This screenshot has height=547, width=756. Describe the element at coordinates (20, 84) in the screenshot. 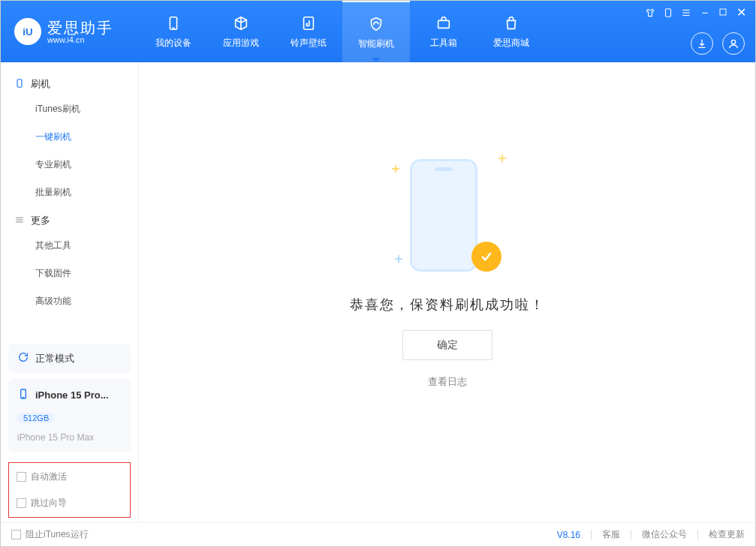

I see `phone-outline-icon` at that location.